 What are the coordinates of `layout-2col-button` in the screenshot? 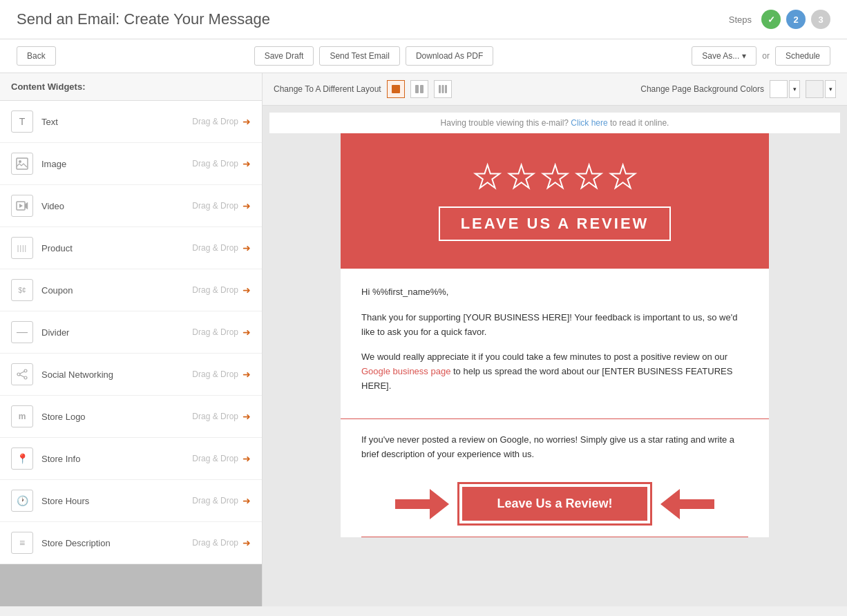 It's located at (419, 89).